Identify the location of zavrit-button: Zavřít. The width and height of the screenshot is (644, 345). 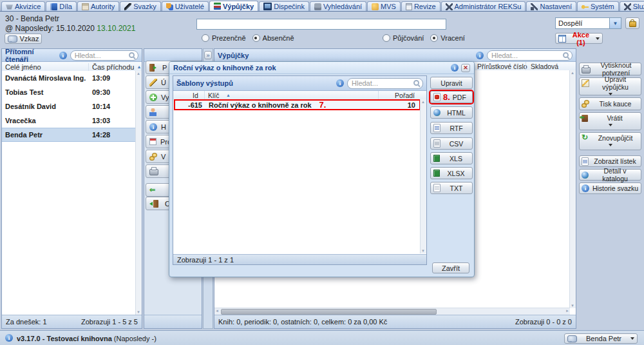
(451, 268).